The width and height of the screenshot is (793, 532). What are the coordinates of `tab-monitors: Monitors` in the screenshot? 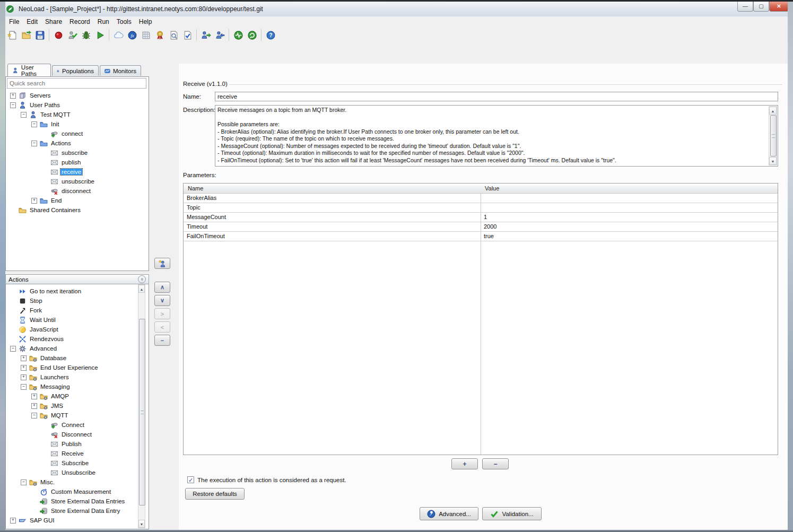 It's located at (120, 71).